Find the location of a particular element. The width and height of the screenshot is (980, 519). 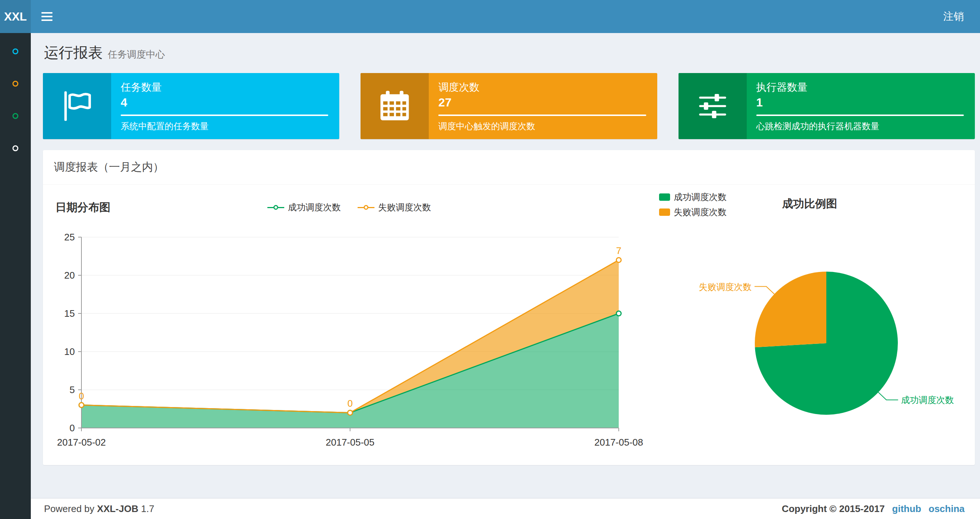

info-box-row: 任务数量 4 系统中配置的任务数量 is located at coordinates (505, 101).